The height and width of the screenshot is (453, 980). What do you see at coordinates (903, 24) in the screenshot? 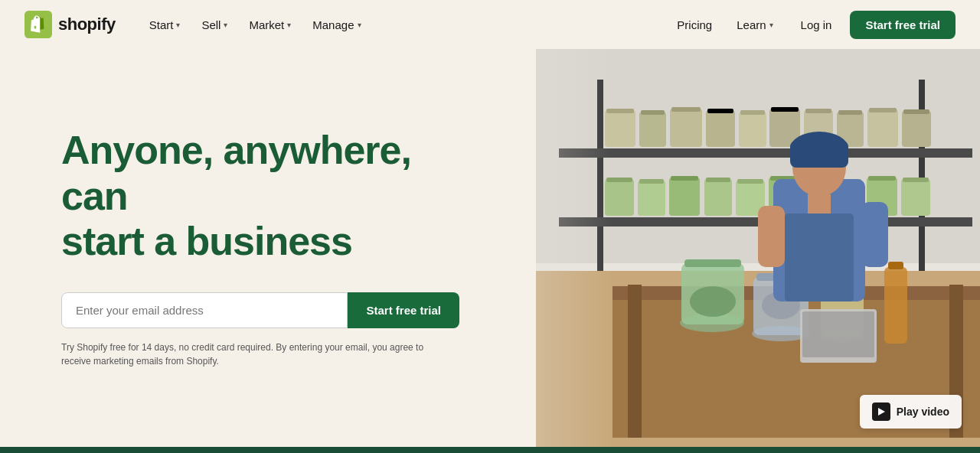
I see `nav-start-trial-button: Start free trial` at bounding box center [903, 24].